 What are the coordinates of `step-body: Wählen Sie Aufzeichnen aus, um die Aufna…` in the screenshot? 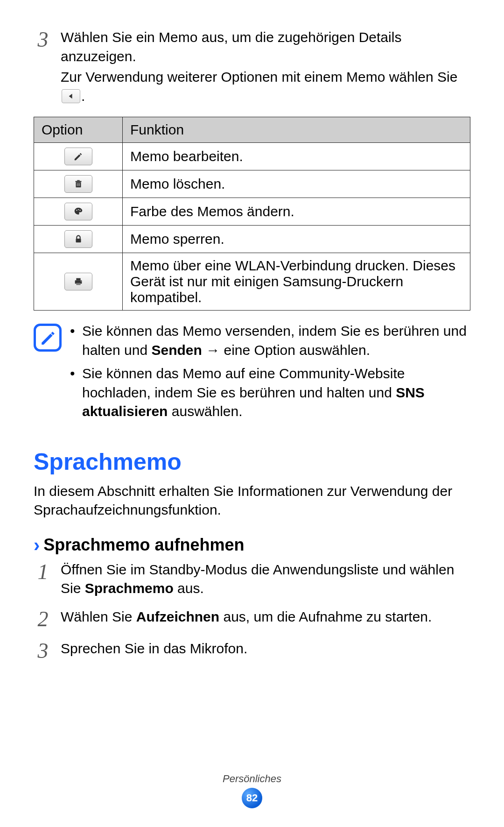 It's located at (266, 617).